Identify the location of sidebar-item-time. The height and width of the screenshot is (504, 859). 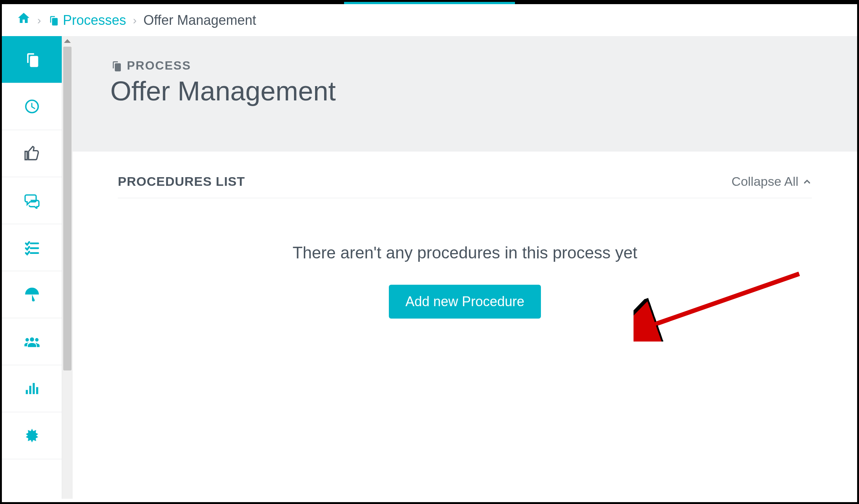
(32, 107).